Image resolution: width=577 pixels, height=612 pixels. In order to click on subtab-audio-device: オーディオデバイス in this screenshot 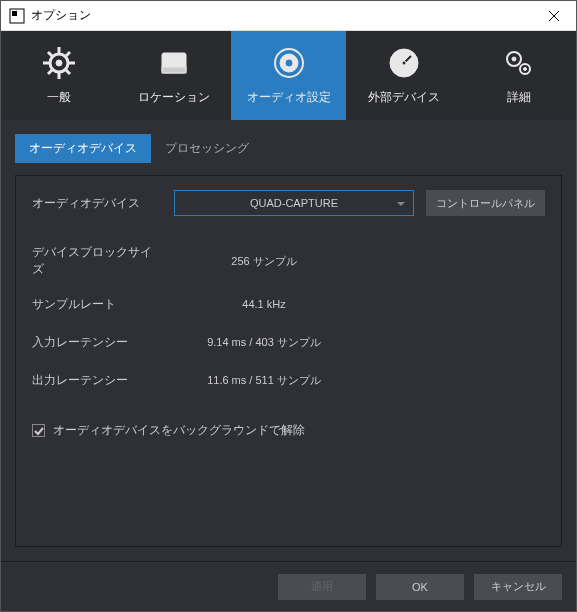, I will do `click(83, 148)`.